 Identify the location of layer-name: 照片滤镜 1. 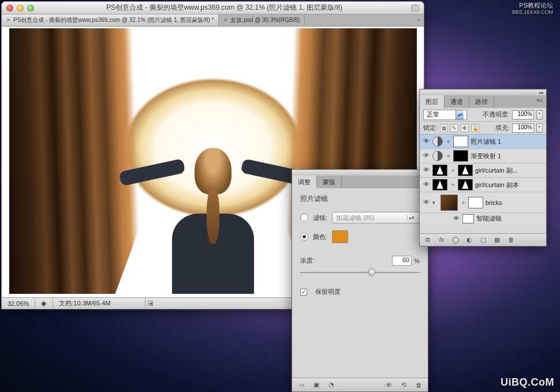
(486, 142).